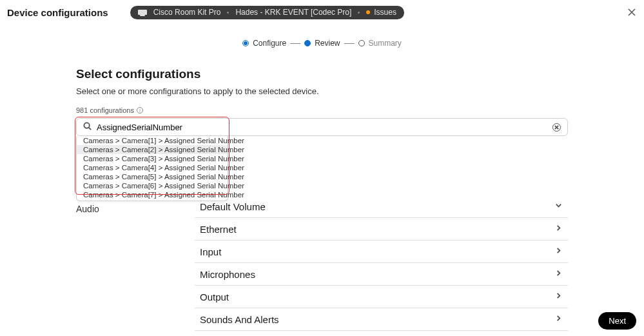  What do you see at coordinates (264, 43) in the screenshot?
I see `step-configure: Configure` at bounding box center [264, 43].